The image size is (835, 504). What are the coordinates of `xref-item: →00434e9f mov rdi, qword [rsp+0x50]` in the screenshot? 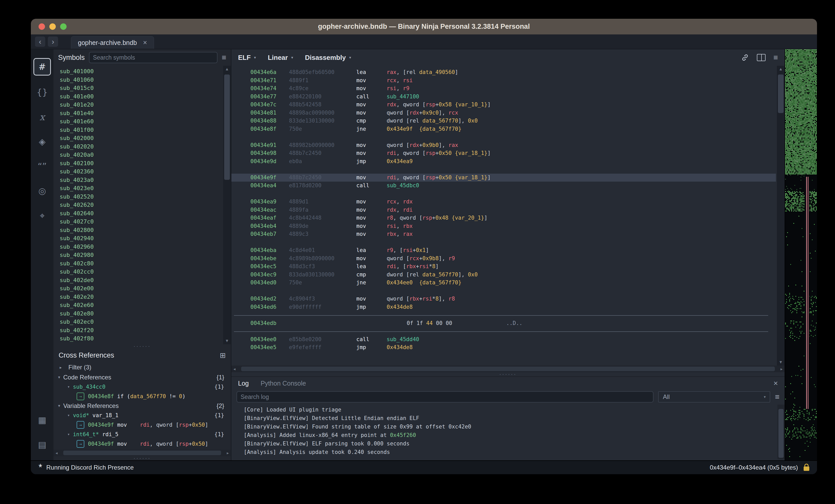 It's located at (142, 444).